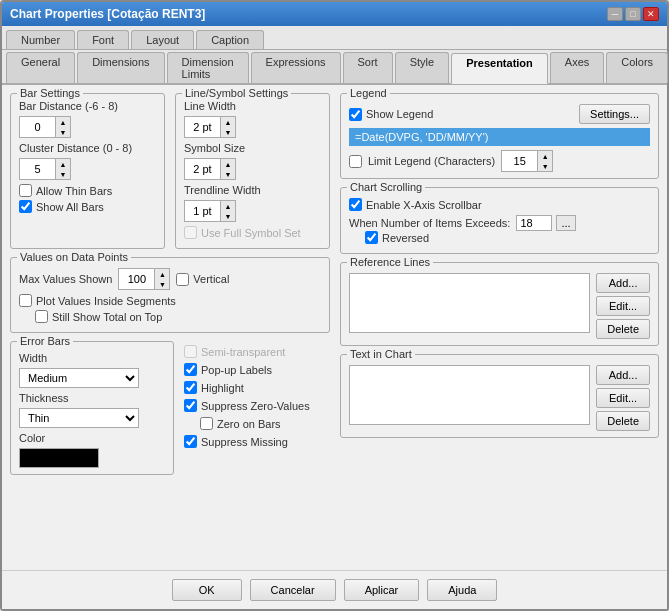 The image size is (669, 611). What do you see at coordinates (162, 40) in the screenshot?
I see `tab-layout: Layout` at bounding box center [162, 40].